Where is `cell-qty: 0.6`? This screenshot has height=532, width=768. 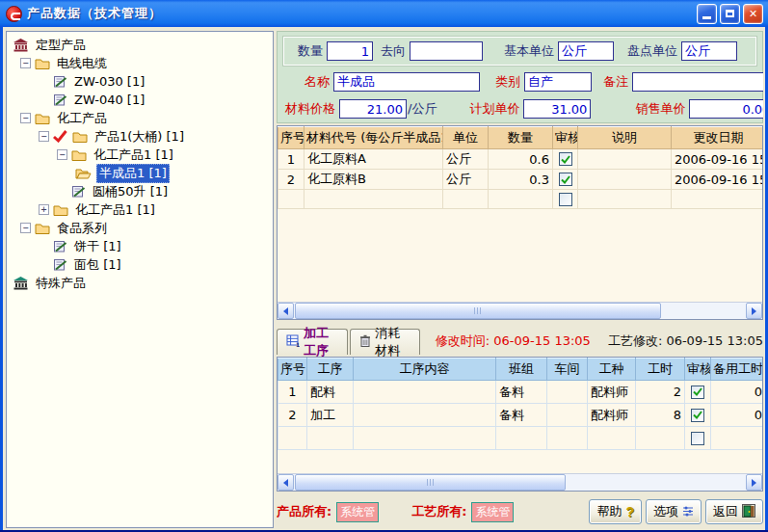
cell-qty: 0.6 is located at coordinates (520, 160).